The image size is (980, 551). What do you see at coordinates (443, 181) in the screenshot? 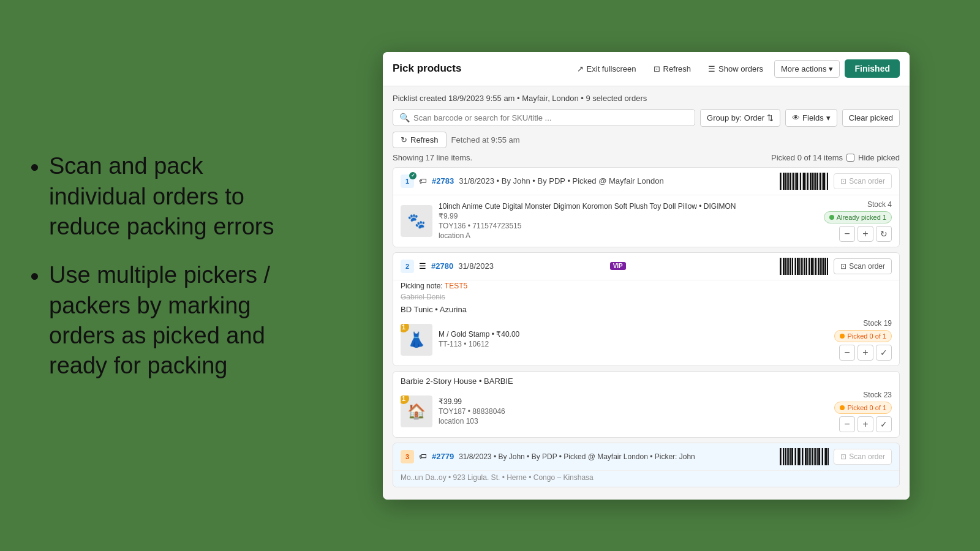
I see `order-1-id: #2783` at bounding box center [443, 181].